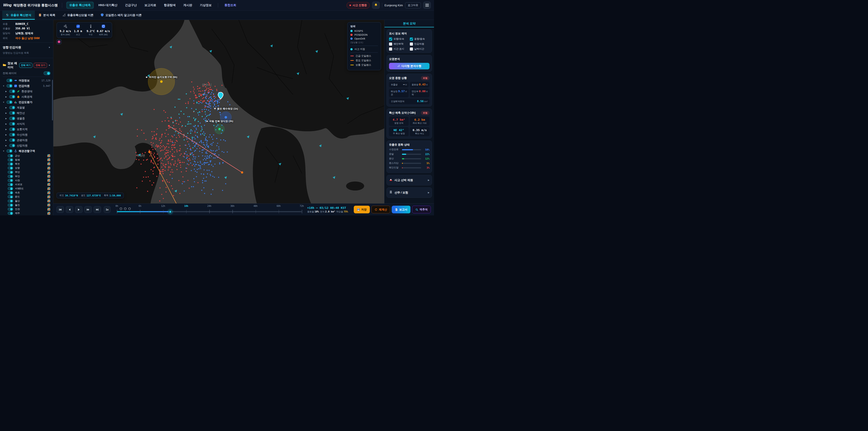  What do you see at coordinates (107, 210) in the screenshot?
I see `playback-speed-button: 1x` at bounding box center [107, 210].